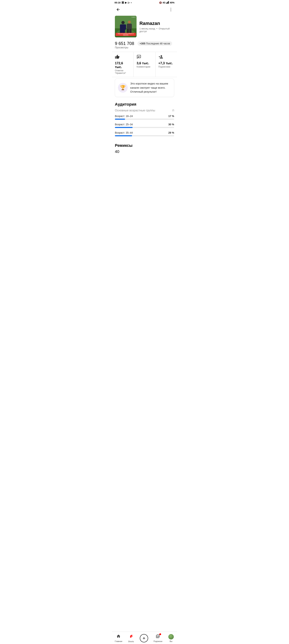 The image size is (289, 644). What do you see at coordinates (145, 64) in the screenshot?
I see `metrics-grid: 172,6 тыс. Отметки "Нравится" 3,6 тыс. К…` at bounding box center [145, 64].